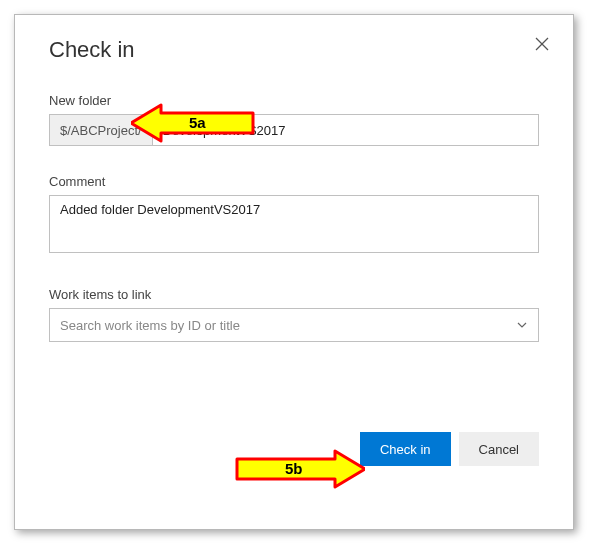 This screenshot has width=589, height=545. What do you see at coordinates (294, 182) in the screenshot?
I see `comment-label: Comment` at bounding box center [294, 182].